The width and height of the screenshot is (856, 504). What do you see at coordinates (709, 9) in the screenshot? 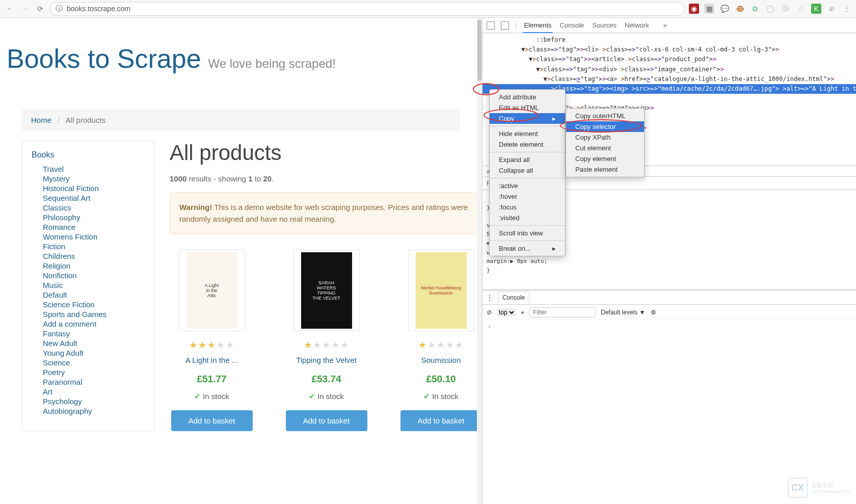
I see `ext-icon-1: ▦` at bounding box center [709, 9].